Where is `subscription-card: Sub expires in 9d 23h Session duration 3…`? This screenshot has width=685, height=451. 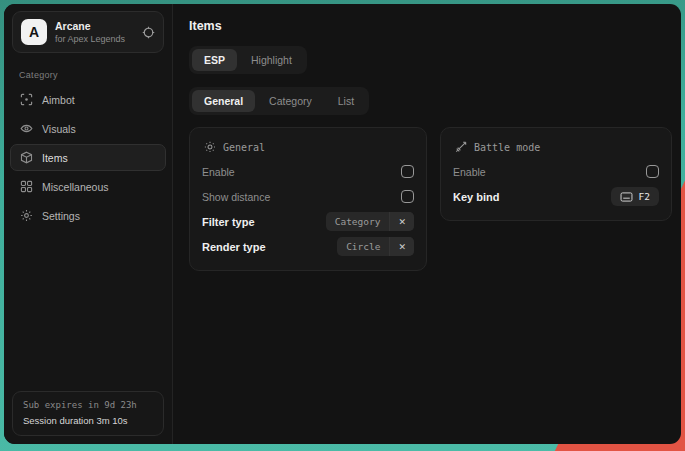 subscription-card: Sub expires in 9d 23h Session duration 3… is located at coordinates (88, 414).